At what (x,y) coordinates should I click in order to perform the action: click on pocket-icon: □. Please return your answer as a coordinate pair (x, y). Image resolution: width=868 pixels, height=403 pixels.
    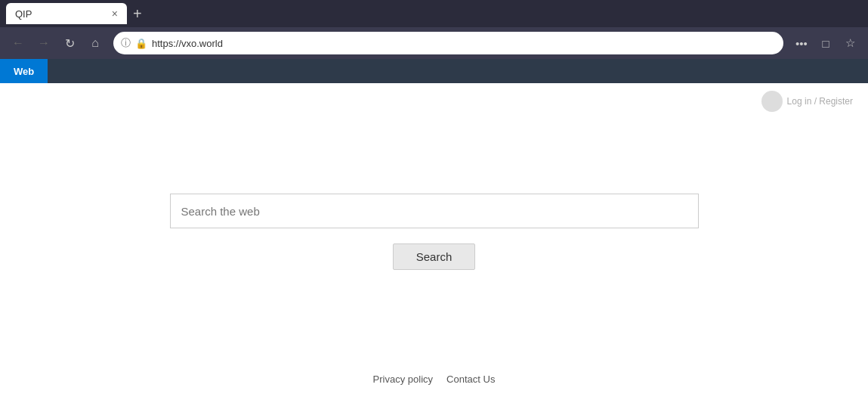
    Looking at the image, I should click on (825, 44).